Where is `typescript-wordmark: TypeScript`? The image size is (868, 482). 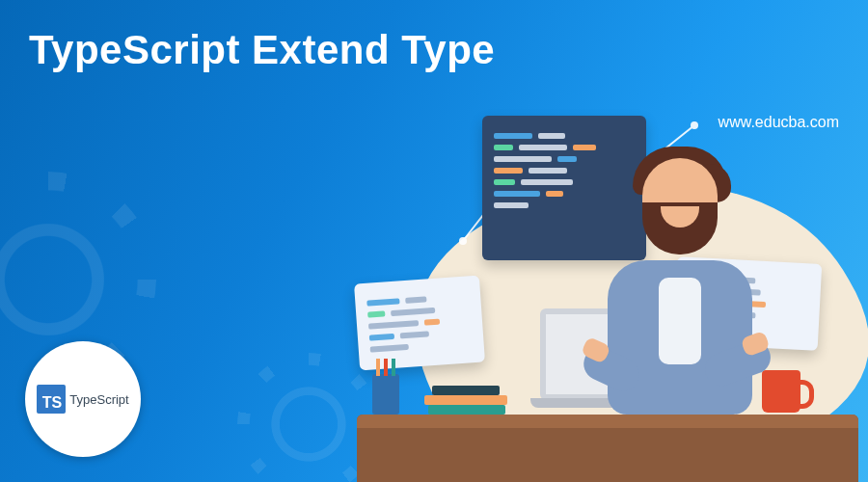
typescript-wordmark: TypeScript is located at coordinates (98, 399).